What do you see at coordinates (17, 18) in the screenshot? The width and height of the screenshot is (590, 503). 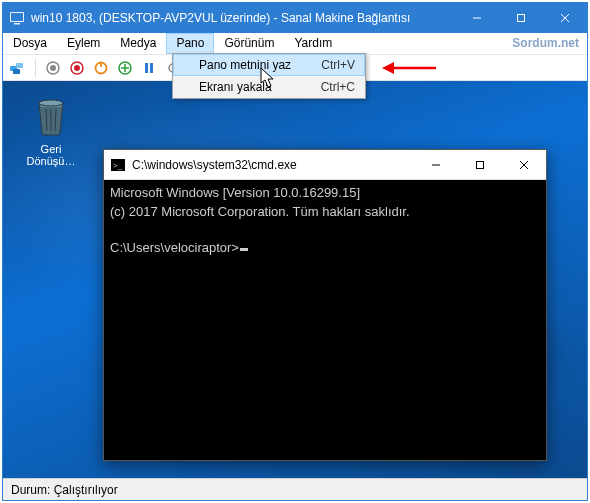 I see `vm-app-icon` at bounding box center [17, 18].